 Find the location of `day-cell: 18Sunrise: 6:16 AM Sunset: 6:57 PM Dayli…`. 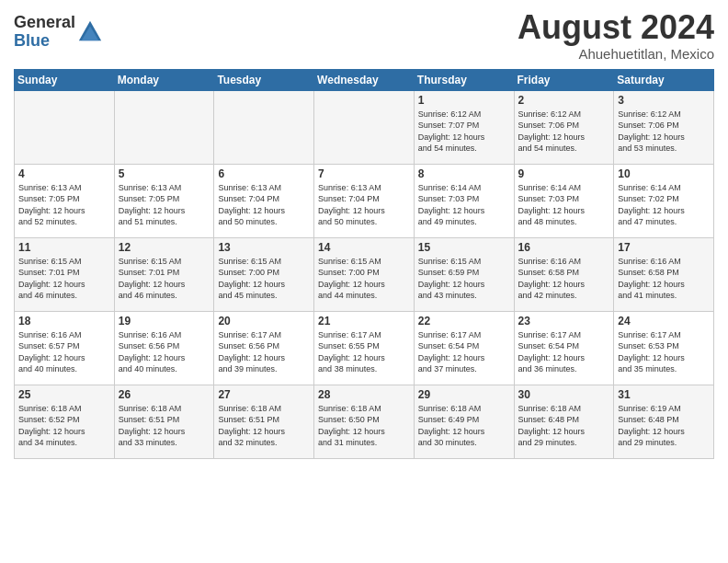

day-cell: 18Sunrise: 6:16 AM Sunset: 6:57 PM Dayli… is located at coordinates (64, 348).